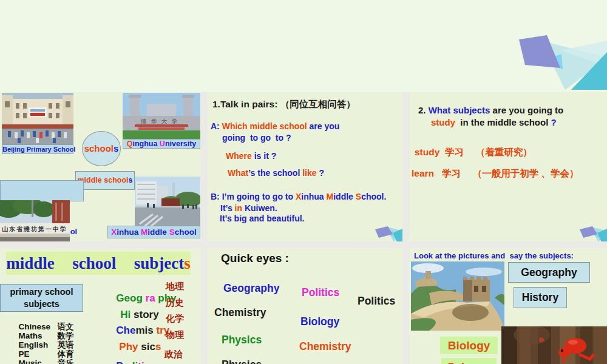  What do you see at coordinates (251, 156) in the screenshot?
I see `dialog-line-where: Where is it ?` at bounding box center [251, 156].